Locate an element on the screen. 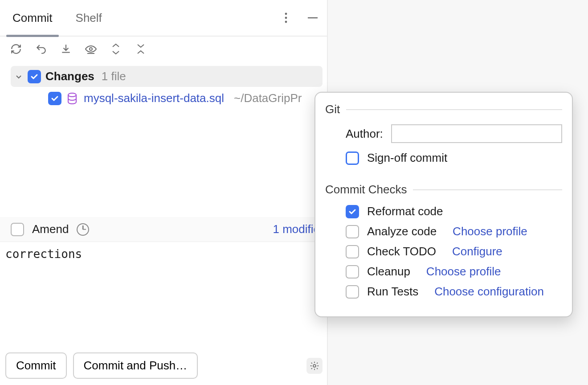 This screenshot has width=588, height=385. tabs: Commit Shelf is located at coordinates (163, 18).